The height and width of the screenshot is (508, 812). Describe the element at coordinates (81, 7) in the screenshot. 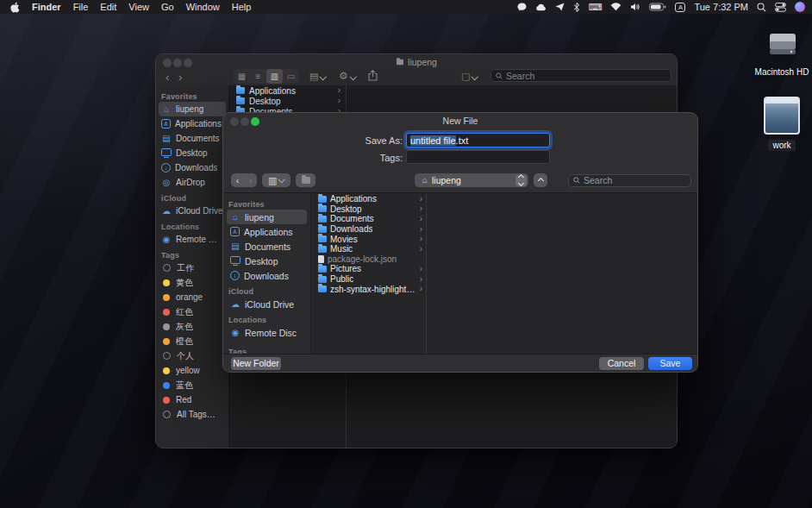

I see `menu-file: File` at that location.